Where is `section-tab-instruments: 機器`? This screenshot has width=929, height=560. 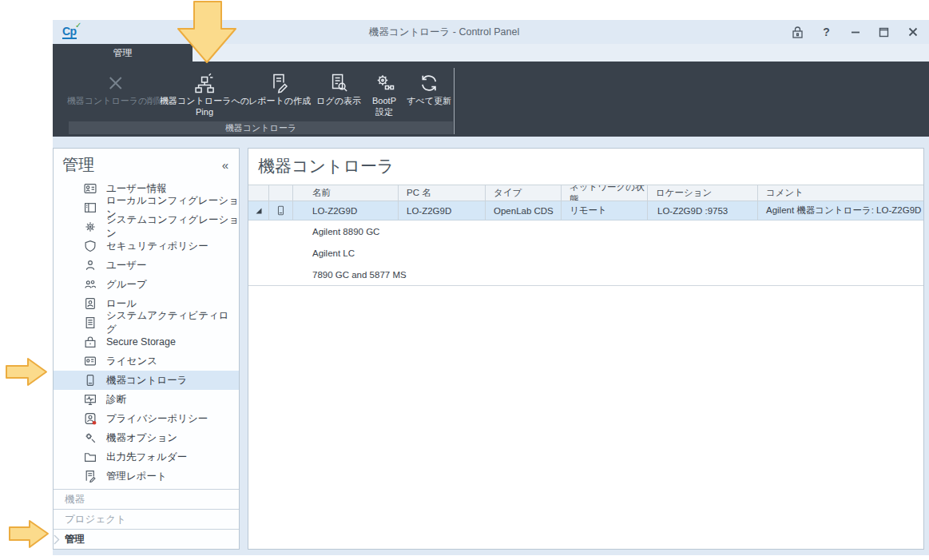 section-tab-instruments: 機器 is located at coordinates (146, 498).